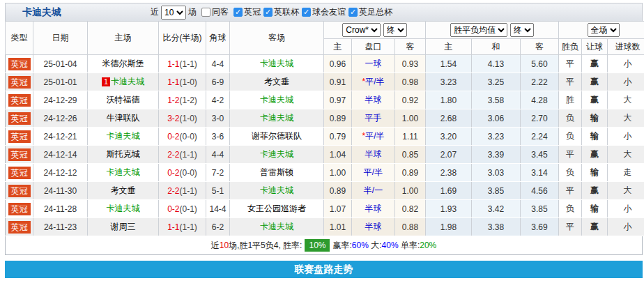  I want to click on col-away: 客场, so click(277, 38).